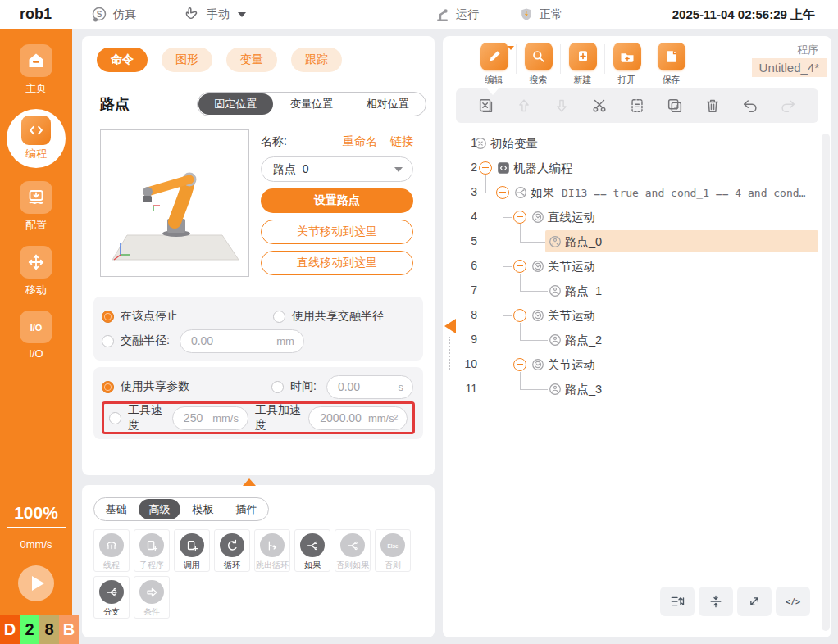  What do you see at coordinates (793, 601) in the screenshot?
I see `code-view-button: </>` at bounding box center [793, 601].